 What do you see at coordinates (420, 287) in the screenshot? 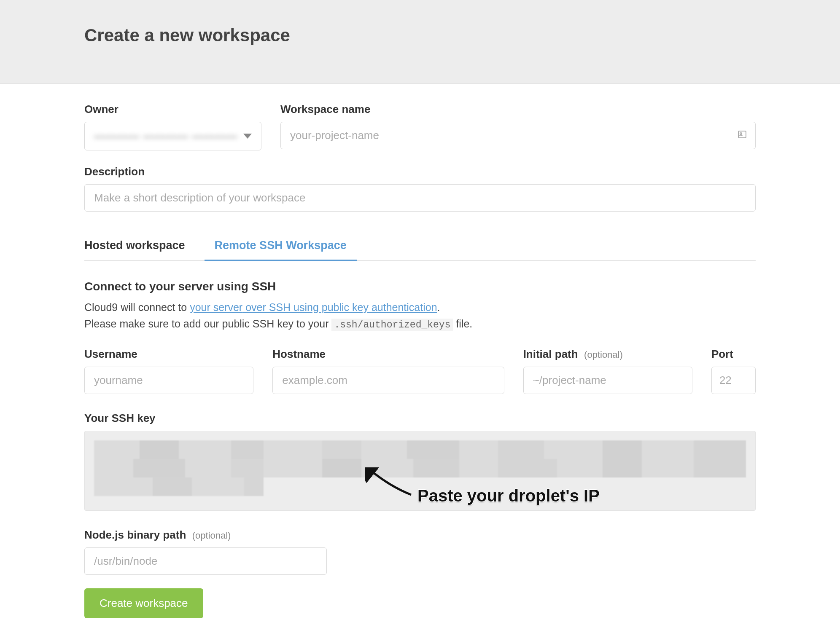
I see `ssh-section-heading: Connect to your server using SSH` at bounding box center [420, 287].